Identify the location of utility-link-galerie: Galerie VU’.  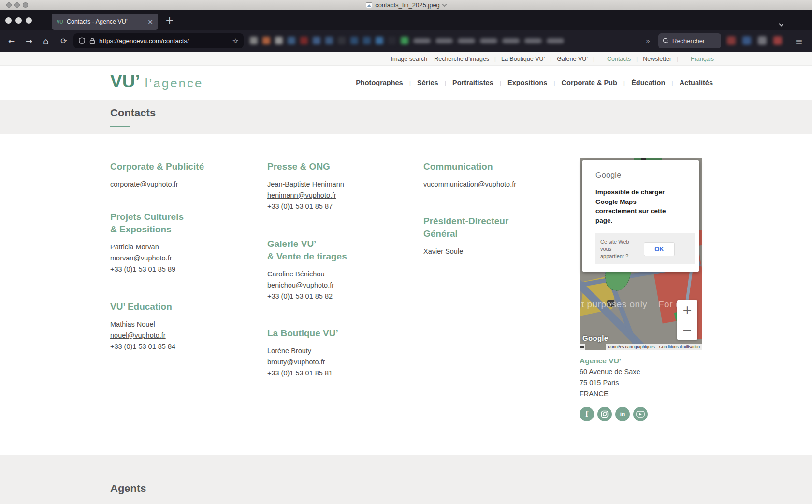
(572, 59).